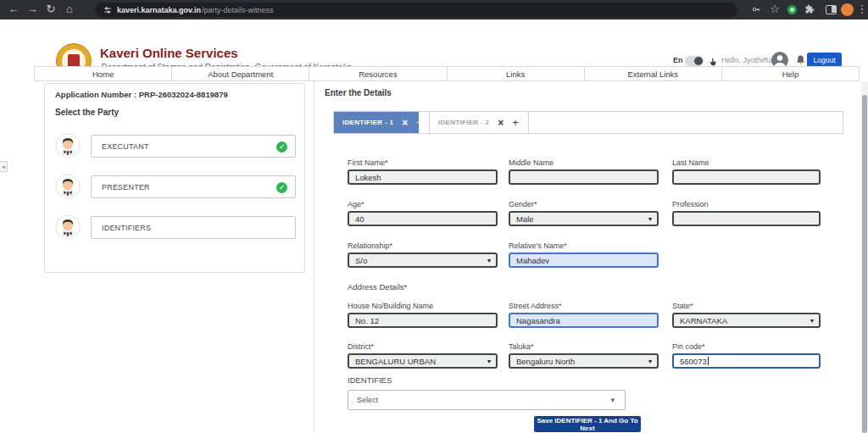  Describe the element at coordinates (32, 9) in the screenshot. I see `forward-icon: →` at that location.